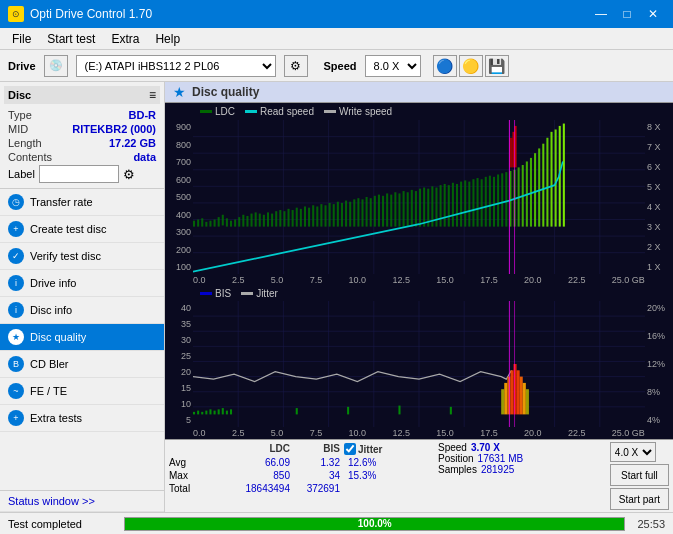 Image resolution: width=673 pixels, height=534 pixels. What do you see at coordinates (82, 95) in the screenshot?
I see `disc-header: Disc ≡` at bounding box center [82, 95].